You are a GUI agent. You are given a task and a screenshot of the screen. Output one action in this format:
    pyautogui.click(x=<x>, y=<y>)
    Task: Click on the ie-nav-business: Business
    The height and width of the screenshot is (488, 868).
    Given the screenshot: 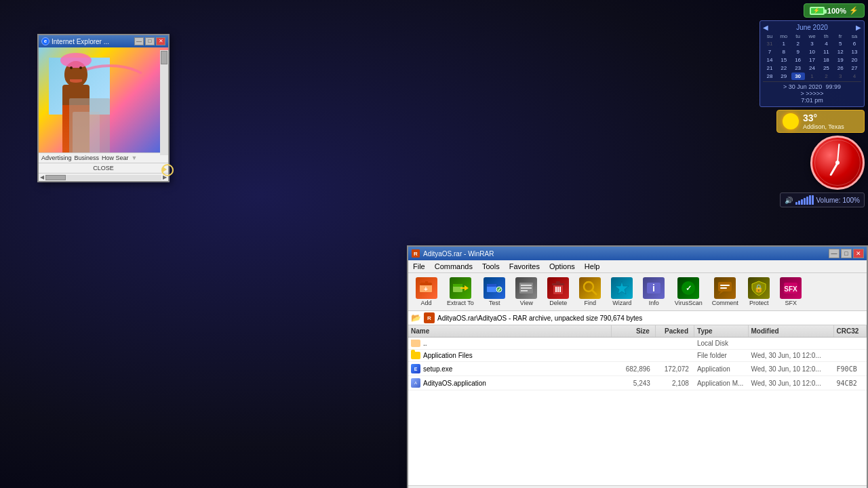 What is the action you would take?
    pyautogui.click(x=87, y=158)
    